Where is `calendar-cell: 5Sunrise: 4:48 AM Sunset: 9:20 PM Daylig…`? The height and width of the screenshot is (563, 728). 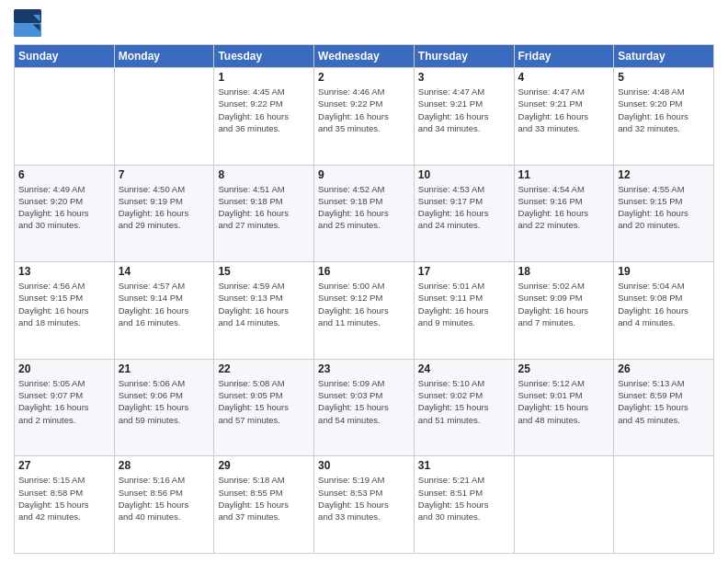 calendar-cell: 5Sunrise: 4:48 AM Sunset: 9:20 PM Daylig… is located at coordinates (664, 117).